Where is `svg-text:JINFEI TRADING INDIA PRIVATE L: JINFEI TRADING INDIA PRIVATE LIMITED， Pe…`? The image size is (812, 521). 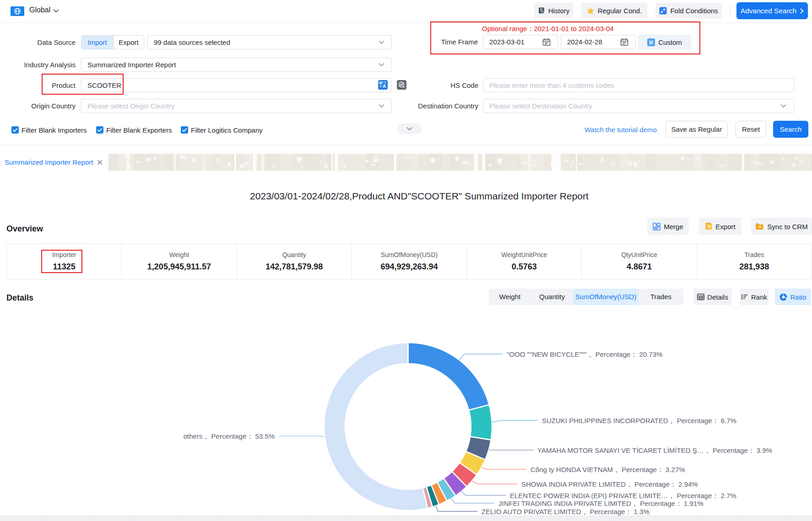 svg-text:JINFEI TRADING INDIA PRIVATE L: JINFEI TRADING INDIA PRIVATE LIMITED， Pe… is located at coordinates (601, 503).